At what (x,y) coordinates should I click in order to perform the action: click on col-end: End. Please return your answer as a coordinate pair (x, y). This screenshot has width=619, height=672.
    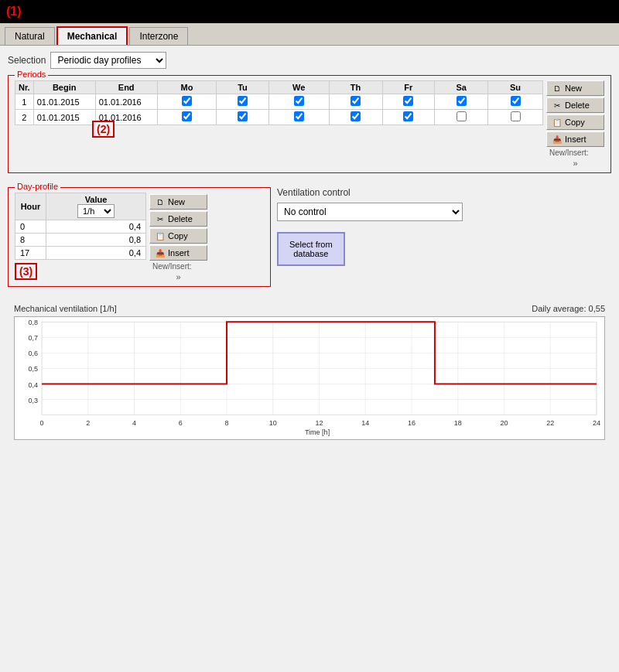
    Looking at the image, I should click on (126, 88).